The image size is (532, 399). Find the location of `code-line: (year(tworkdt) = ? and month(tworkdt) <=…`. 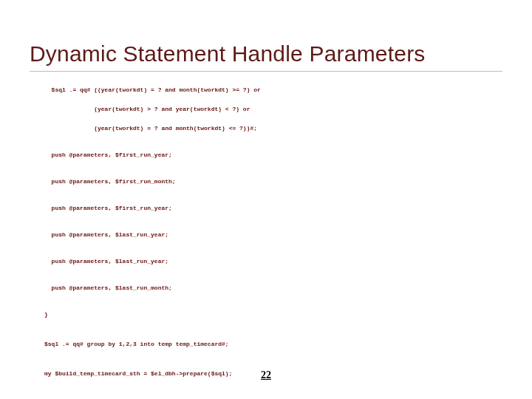

code-line: (year(tworkdt) = ? and month(tworkdt) <=… is located at coordinates (151, 129).